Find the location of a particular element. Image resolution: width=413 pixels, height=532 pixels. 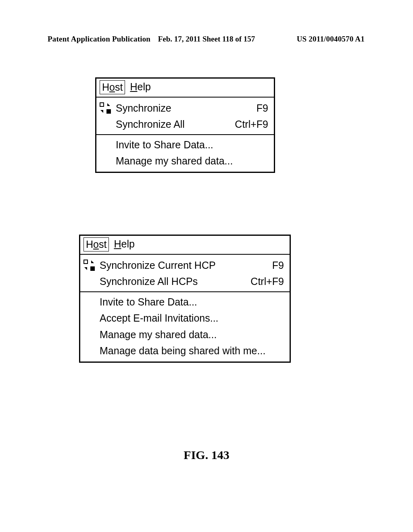

header-left: Patent Application Publication is located at coordinates (99, 39).